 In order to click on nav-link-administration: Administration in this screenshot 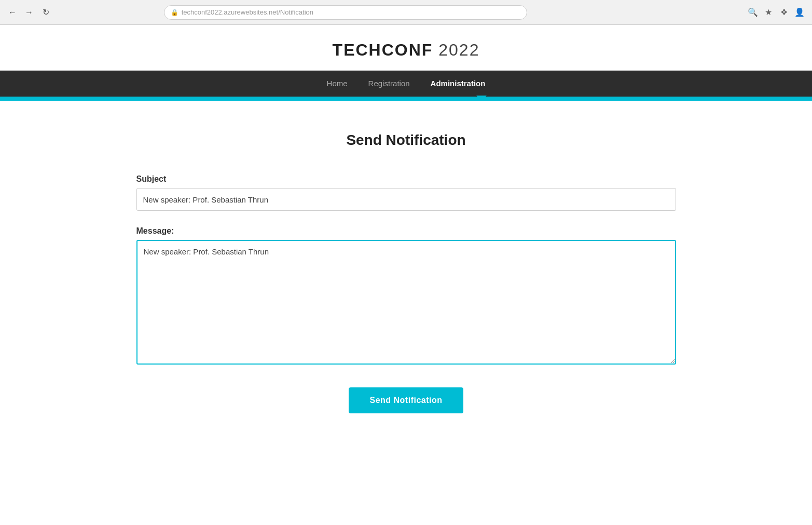, I will do `click(458, 83)`.